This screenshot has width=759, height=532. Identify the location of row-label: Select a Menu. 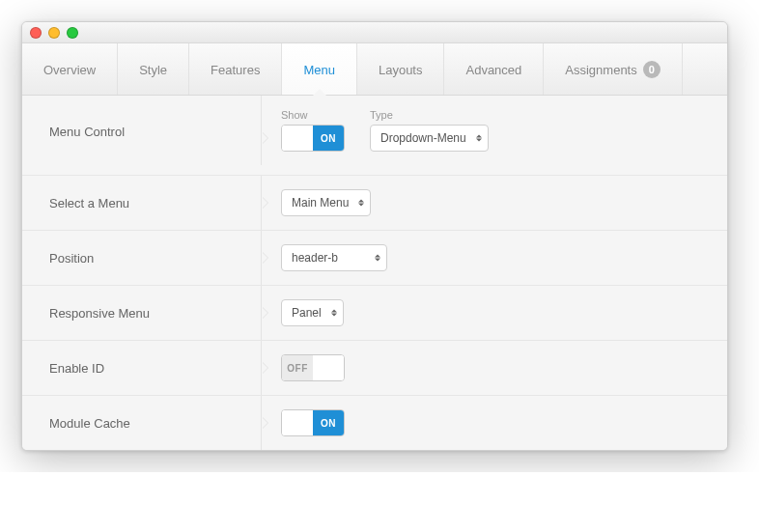
(142, 203).